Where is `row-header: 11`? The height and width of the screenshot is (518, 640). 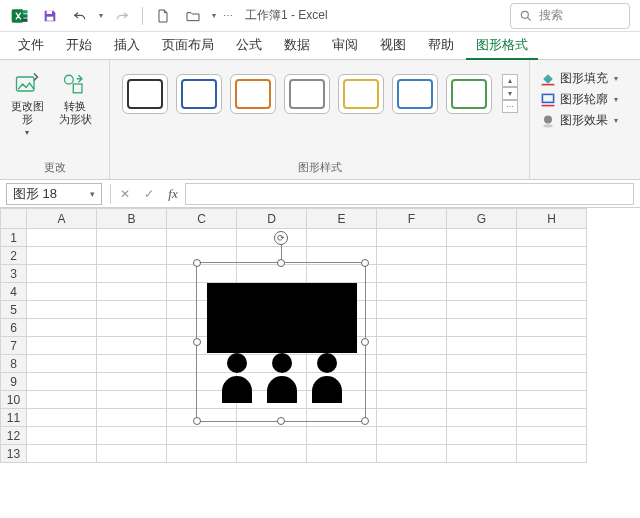 row-header: 11 is located at coordinates (14, 418).